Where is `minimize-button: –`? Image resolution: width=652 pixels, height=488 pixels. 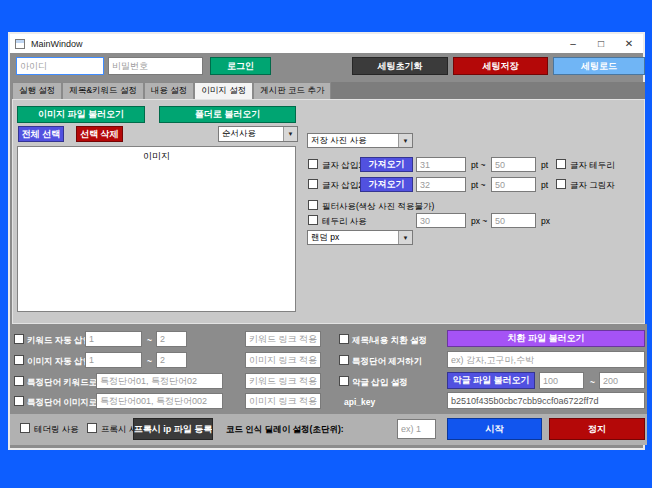
minimize-button: – is located at coordinates (573, 44).